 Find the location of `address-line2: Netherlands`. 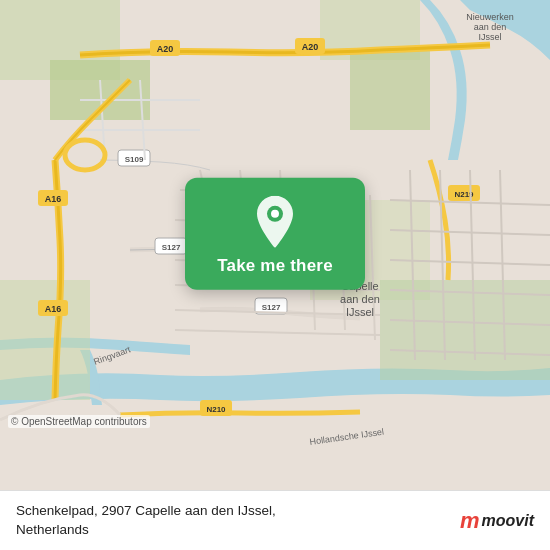

address-line2: Netherlands is located at coordinates (146, 530).